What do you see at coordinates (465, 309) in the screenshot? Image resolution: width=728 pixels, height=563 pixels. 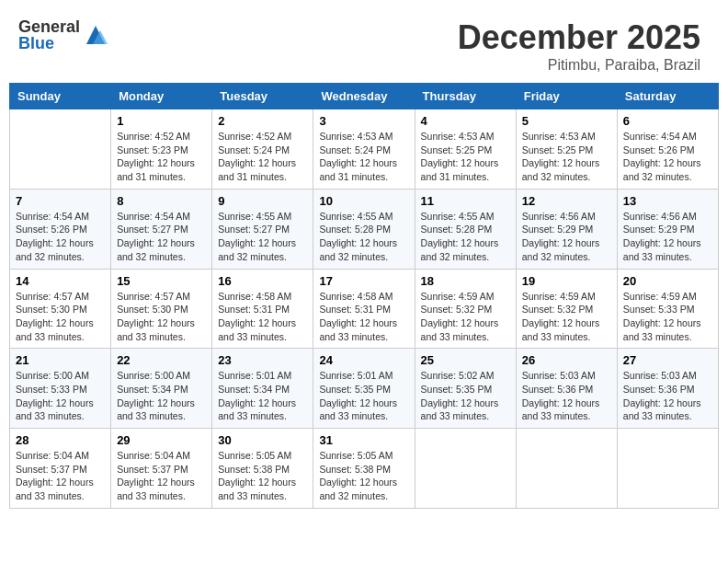 I see `calendar-cell: 18Sunrise: 4:59 AM Sunset: 5:32 PM Dayli…` at bounding box center [465, 309].